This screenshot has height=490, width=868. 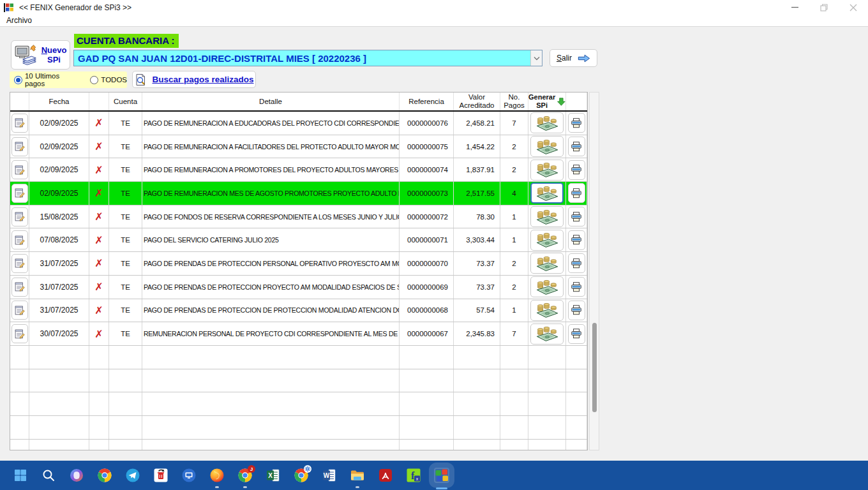 What do you see at coordinates (20, 123) in the screenshot?
I see `edit-cell` at bounding box center [20, 123].